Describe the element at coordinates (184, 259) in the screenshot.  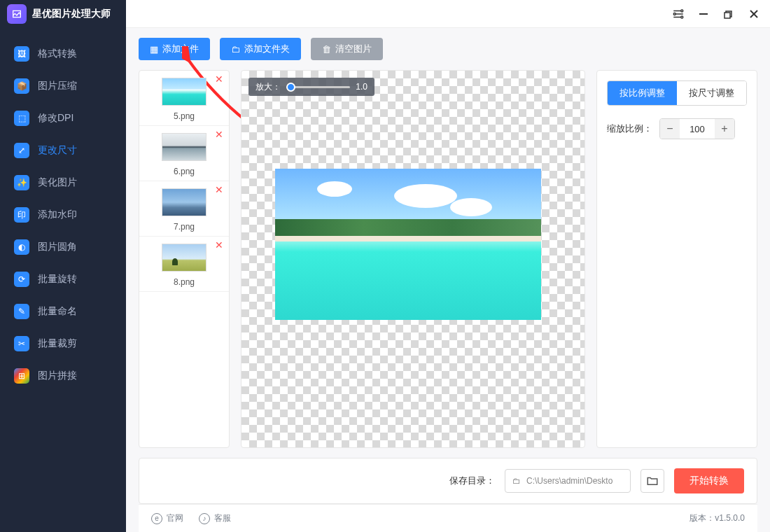
I see `file-list: ✕ 5.png ✕ 6.png ✕ 7.png ✕ 8.png` at that location.